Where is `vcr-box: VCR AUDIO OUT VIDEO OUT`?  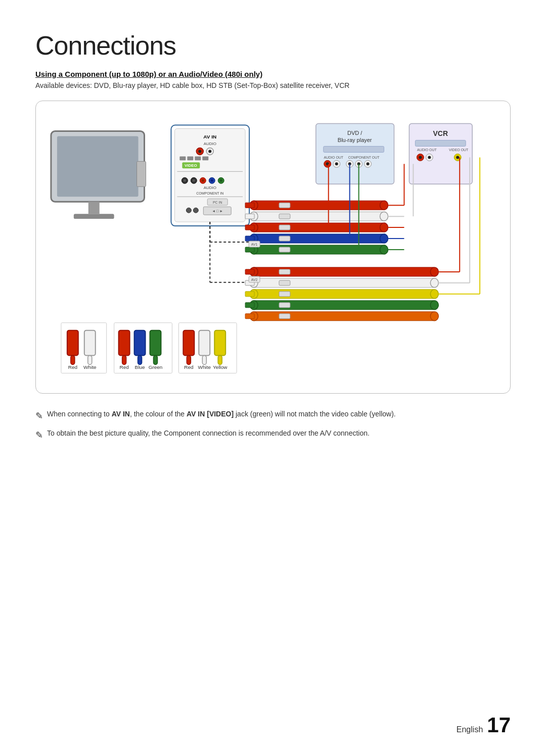 vcr-box: VCR AUDIO OUT VIDEO OUT is located at coordinates (441, 154).